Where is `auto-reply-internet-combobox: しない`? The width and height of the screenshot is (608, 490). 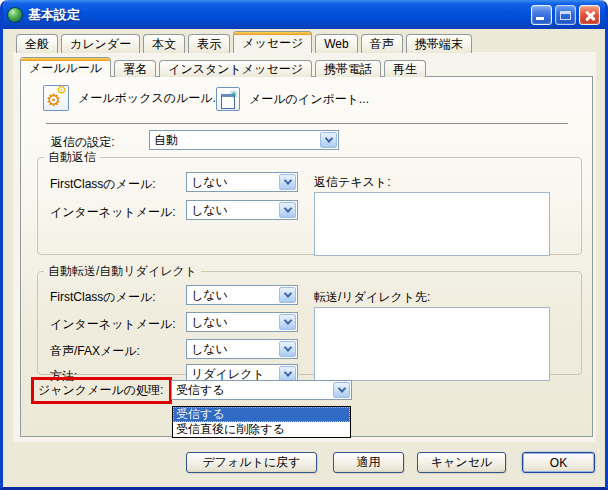 auto-reply-internet-combobox: しない is located at coordinates (242, 210).